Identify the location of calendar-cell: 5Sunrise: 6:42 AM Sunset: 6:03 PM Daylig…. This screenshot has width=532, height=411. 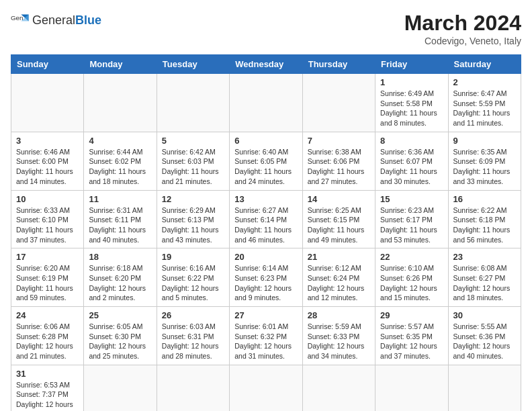
(193, 161).